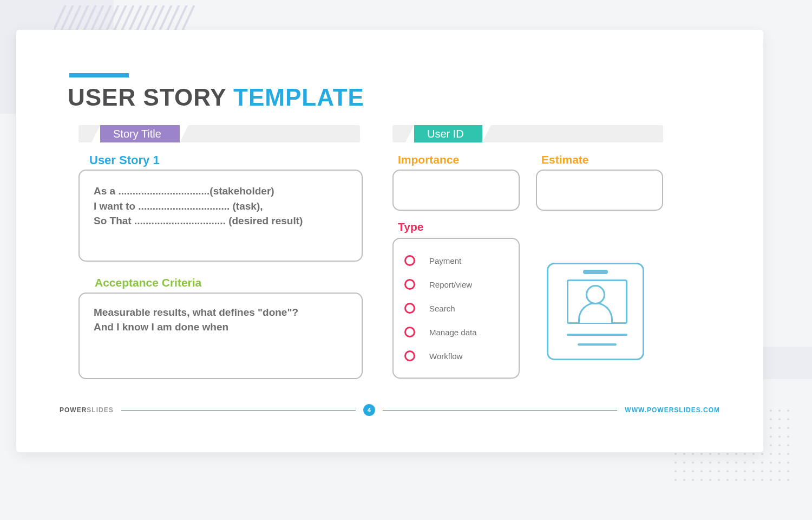 The width and height of the screenshot is (812, 520). Describe the element at coordinates (595, 272) in the screenshot. I see `notch-icon` at that location.